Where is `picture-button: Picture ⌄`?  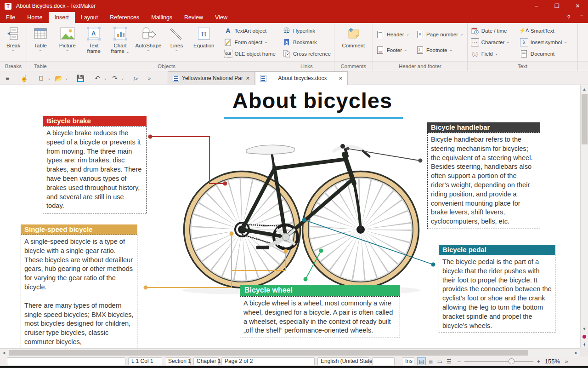 picture-button: Picture ⌄ is located at coordinates (67, 39).